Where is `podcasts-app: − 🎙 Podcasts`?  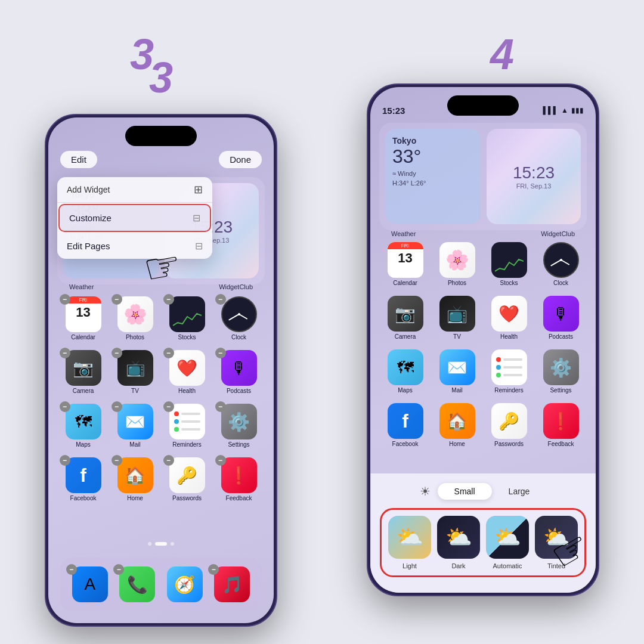
podcasts-app: − 🎙 Podcasts is located at coordinates (239, 372).